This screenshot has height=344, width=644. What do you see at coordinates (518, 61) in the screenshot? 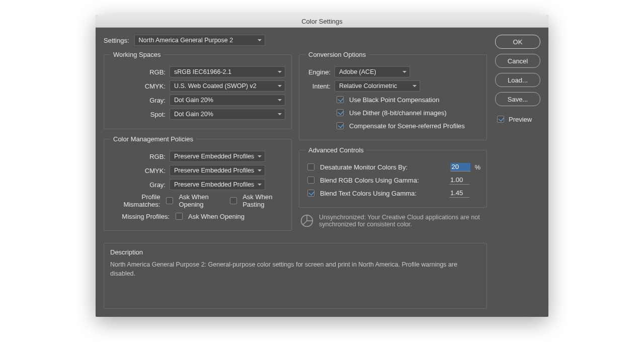
I see `cancel-button: Cancel` at bounding box center [518, 61].